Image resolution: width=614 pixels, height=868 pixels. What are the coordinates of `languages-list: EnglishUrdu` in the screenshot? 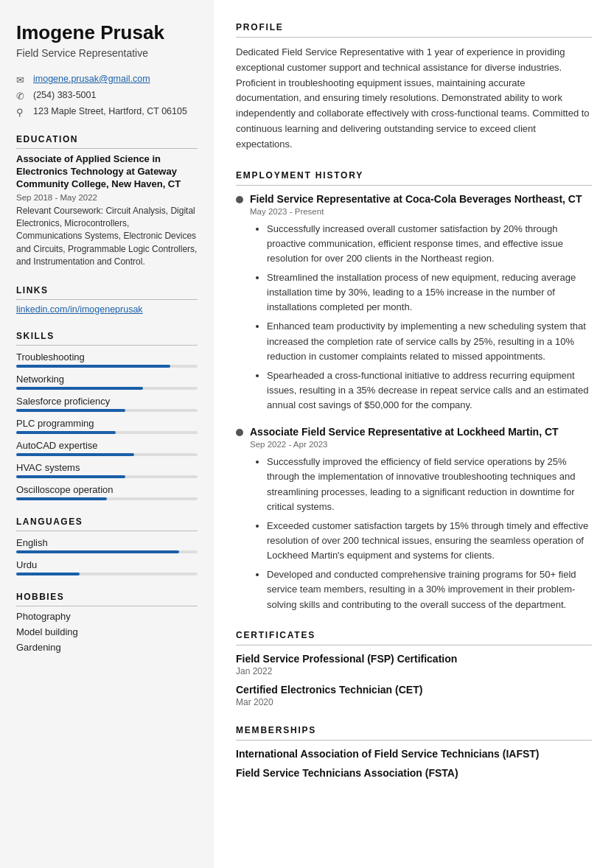 It's located at (107, 556).